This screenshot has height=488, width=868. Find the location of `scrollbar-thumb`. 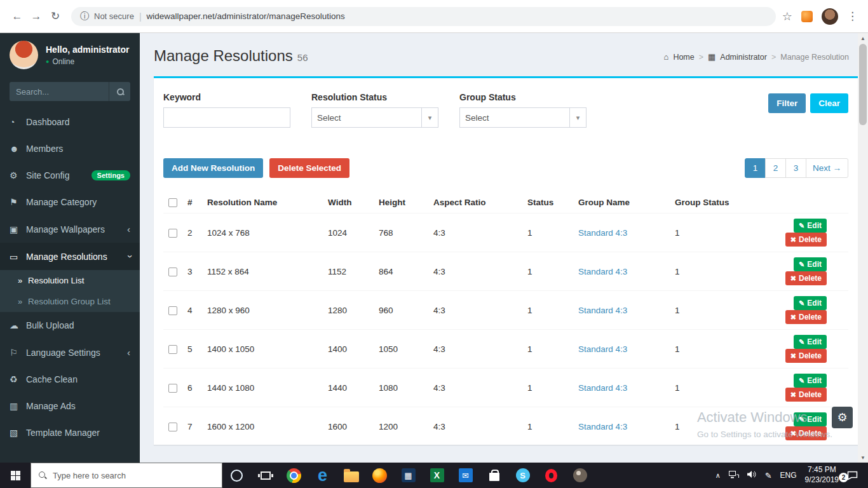

scrollbar-thumb is located at coordinates (863, 85).